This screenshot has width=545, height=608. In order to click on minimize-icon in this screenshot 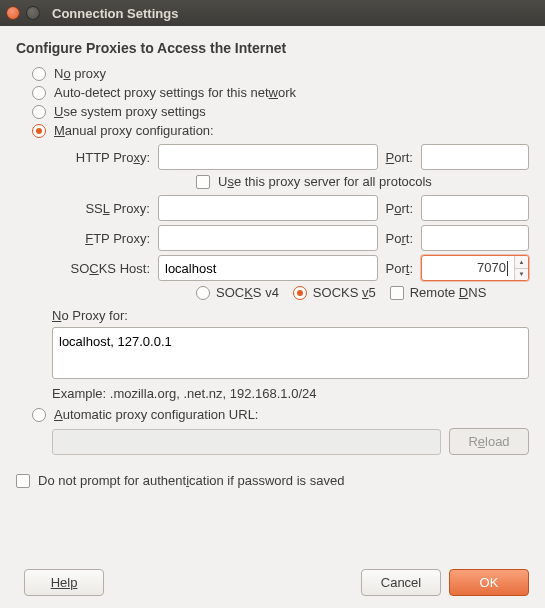, I will do `click(33, 13)`.